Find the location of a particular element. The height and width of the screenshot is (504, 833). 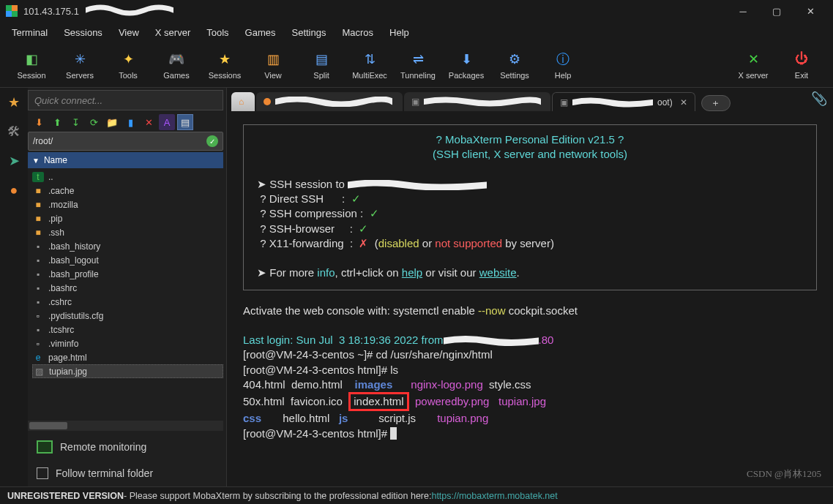

fbtn-view: ▤ is located at coordinates (185, 122).